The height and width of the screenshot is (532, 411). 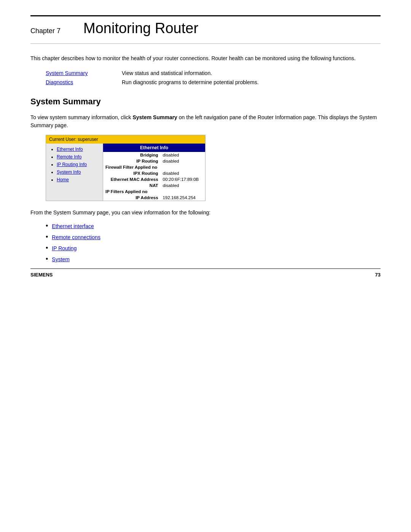 What do you see at coordinates (183, 173) in the screenshot?
I see `value-ipx-routing: disabled` at bounding box center [183, 173].